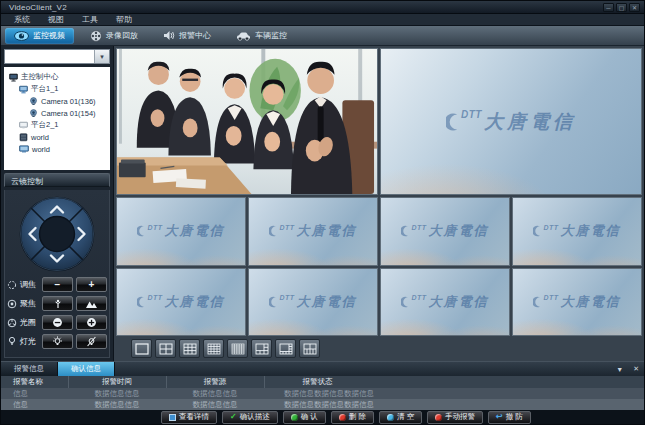 Image resolution: width=645 pixels, height=425 pixels. What do you see at coordinates (511, 122) in the screenshot?
I see `video-tile-2: DTT 大唐電信` at bounding box center [511, 122].